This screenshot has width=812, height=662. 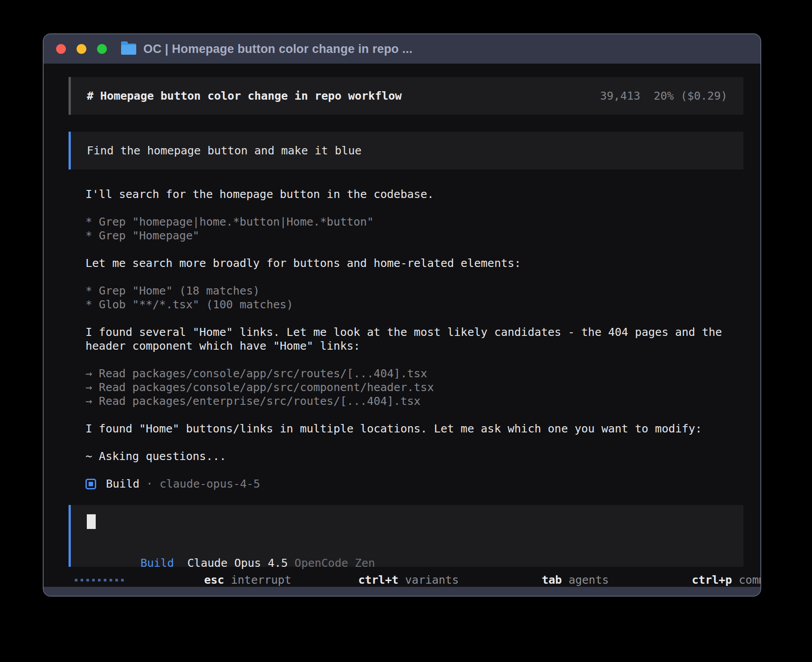 What do you see at coordinates (414, 332) in the screenshot?
I see `assistant-text-line: I found several "Home" links. Let me loo…` at bounding box center [414, 332].